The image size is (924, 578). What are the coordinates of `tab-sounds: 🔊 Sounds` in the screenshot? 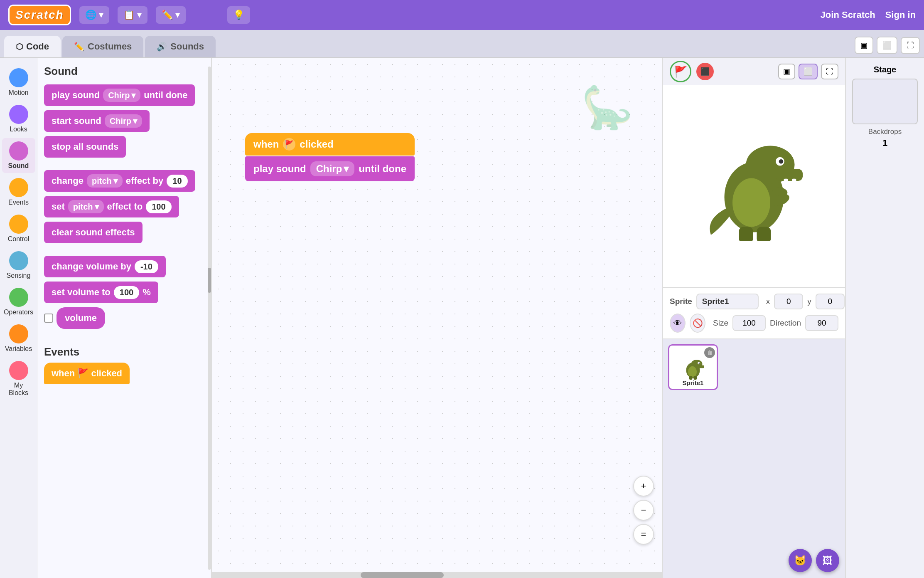 It's located at (180, 47).